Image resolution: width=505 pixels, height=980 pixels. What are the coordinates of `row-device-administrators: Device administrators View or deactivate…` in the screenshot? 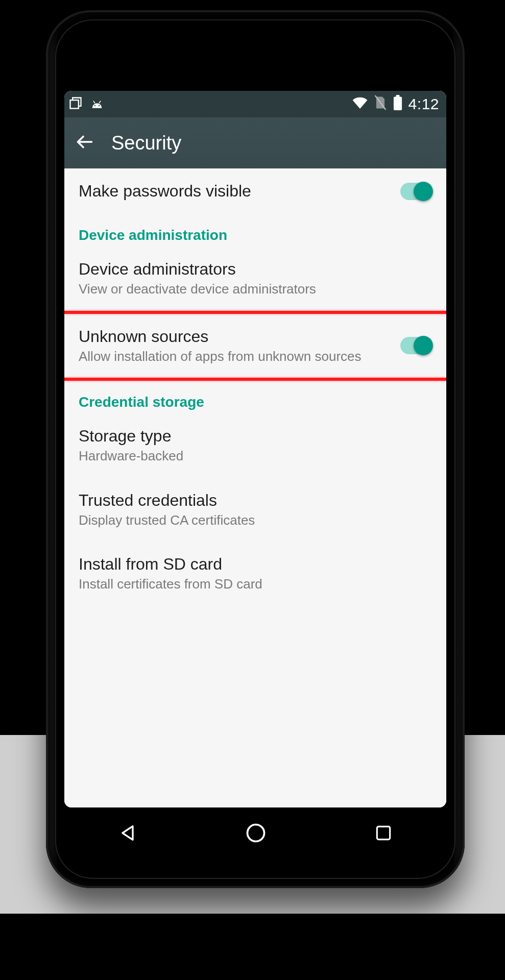 It's located at (255, 279).